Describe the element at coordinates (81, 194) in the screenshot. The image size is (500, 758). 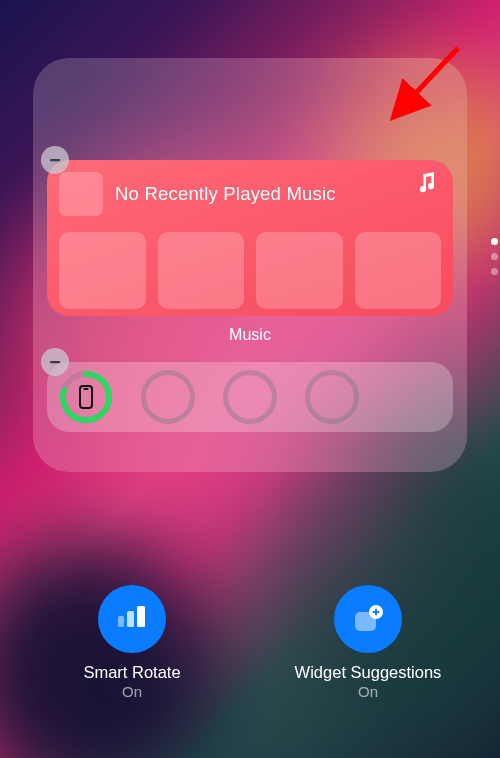
I see `album-art-placeholder` at that location.